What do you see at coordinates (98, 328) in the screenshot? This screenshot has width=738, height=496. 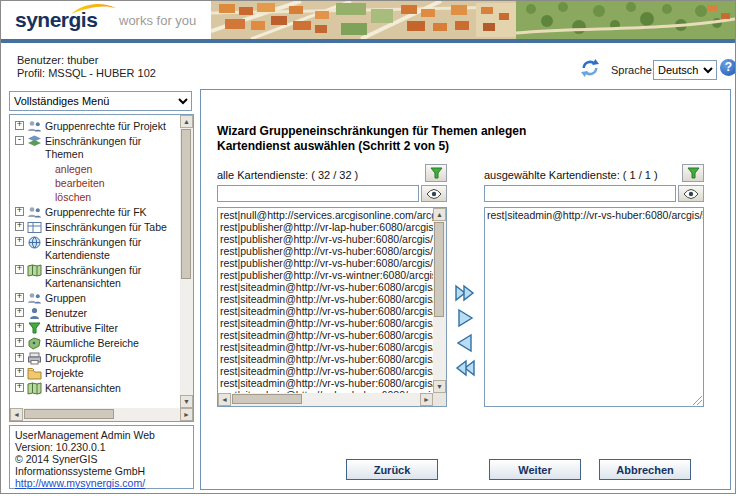 I see `tree-item-attributive-filter: + Attributive Filter` at bounding box center [98, 328].